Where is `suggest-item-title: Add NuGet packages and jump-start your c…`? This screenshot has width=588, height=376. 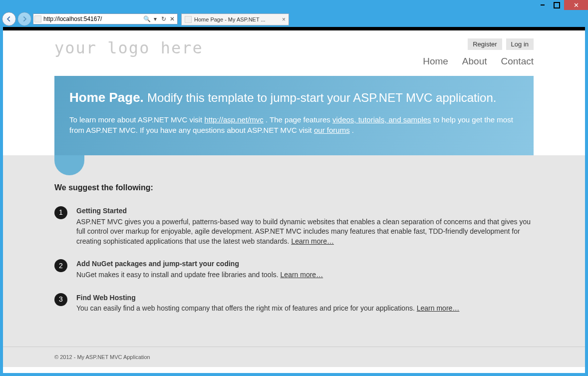 suggest-item-title: Add NuGet packages and jump-start your c… is located at coordinates (305, 264).